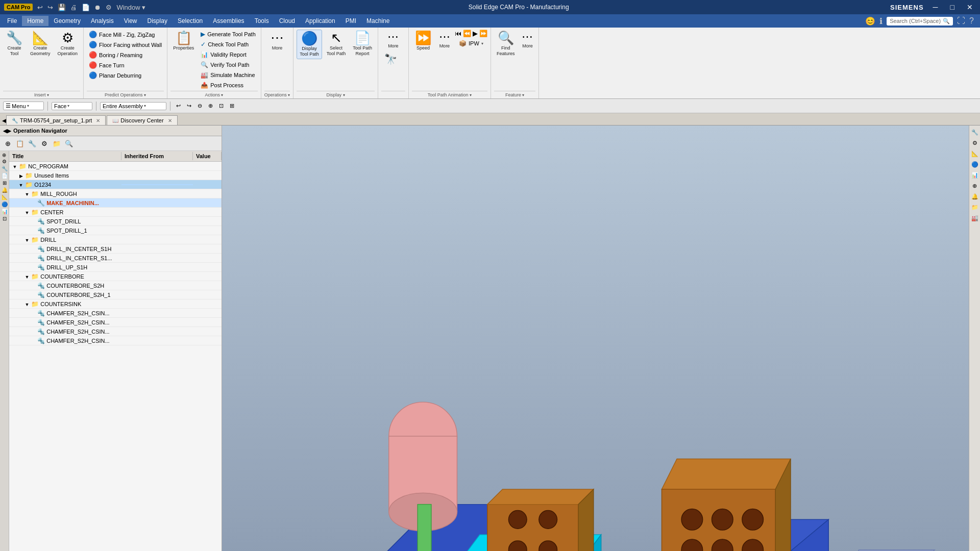 This screenshot has height=551, width=980. What do you see at coordinates (131, 7) in the screenshot?
I see `window-menu-icon: Window ▾` at bounding box center [131, 7].